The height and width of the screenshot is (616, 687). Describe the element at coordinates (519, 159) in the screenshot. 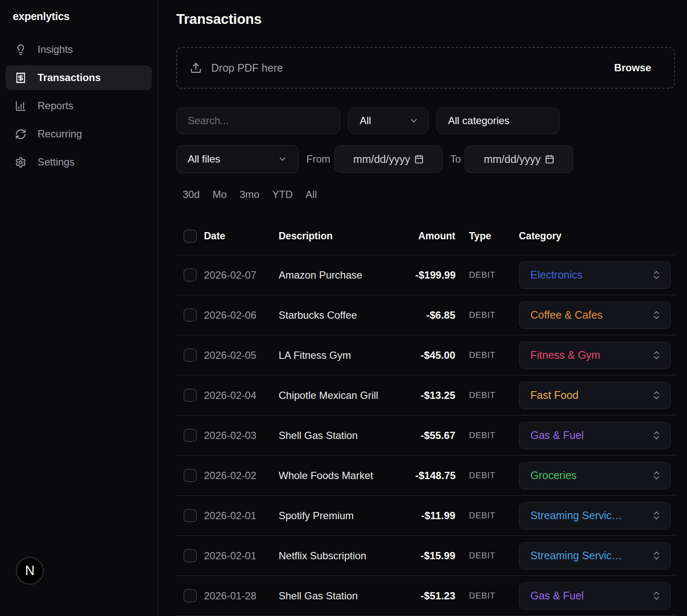

I see `date-to-input: mm/dd/yyyy` at that location.